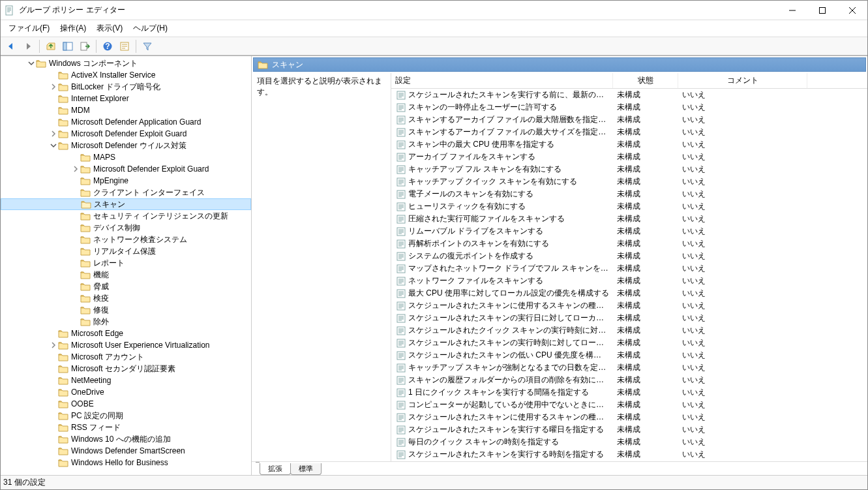 This screenshot has height=490, width=868. Describe the element at coordinates (126, 216) in the screenshot. I see `tree-item: セキュリティ インテリジェンスの更新` at that location.